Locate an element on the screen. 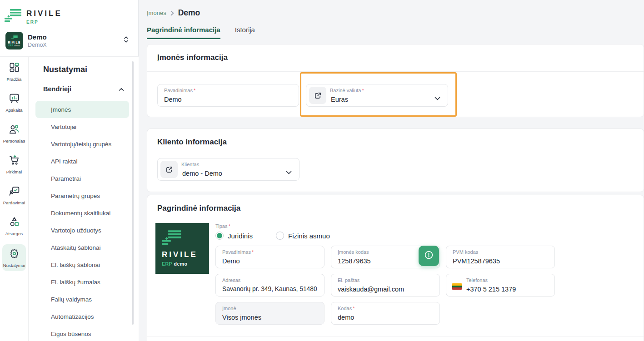 This screenshot has height=341, width=644. menu-title: Nustatymai is located at coordinates (65, 70).